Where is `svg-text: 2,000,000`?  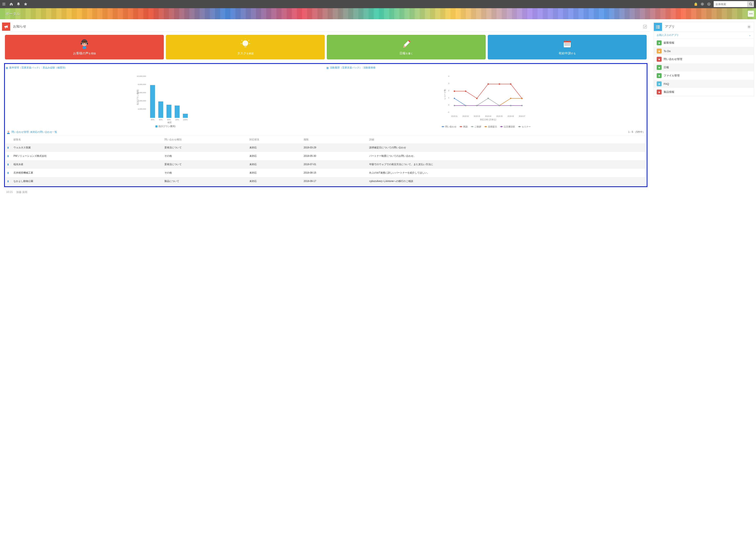 svg-text: 2,000,000 is located at coordinates (142, 109).